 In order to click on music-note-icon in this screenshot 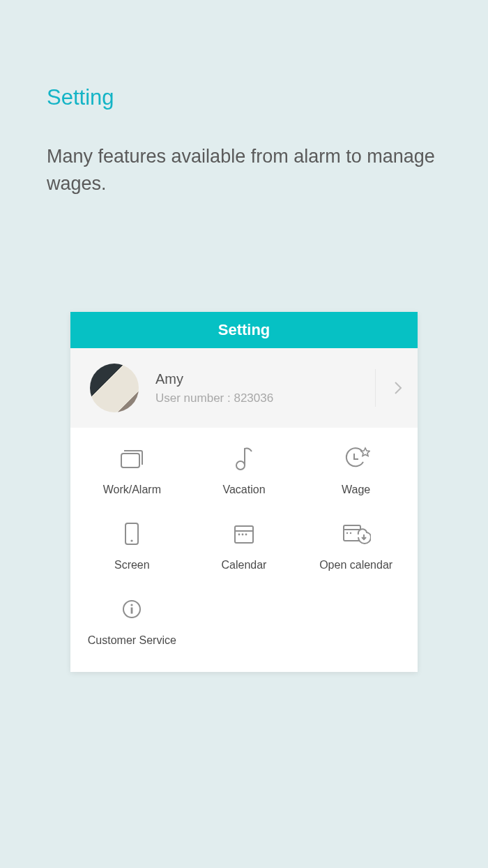, I will do `click(244, 458)`.